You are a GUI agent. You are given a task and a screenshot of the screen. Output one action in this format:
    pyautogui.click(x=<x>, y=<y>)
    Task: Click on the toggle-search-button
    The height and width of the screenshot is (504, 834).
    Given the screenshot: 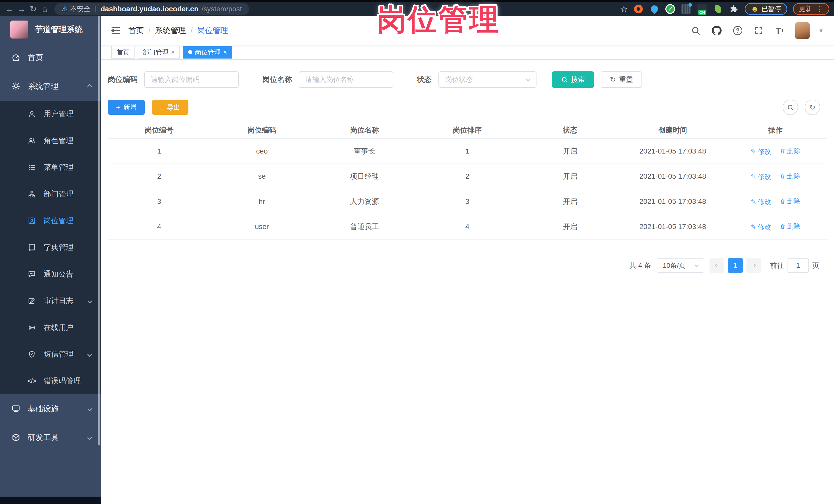 What is the action you would take?
    pyautogui.click(x=790, y=107)
    